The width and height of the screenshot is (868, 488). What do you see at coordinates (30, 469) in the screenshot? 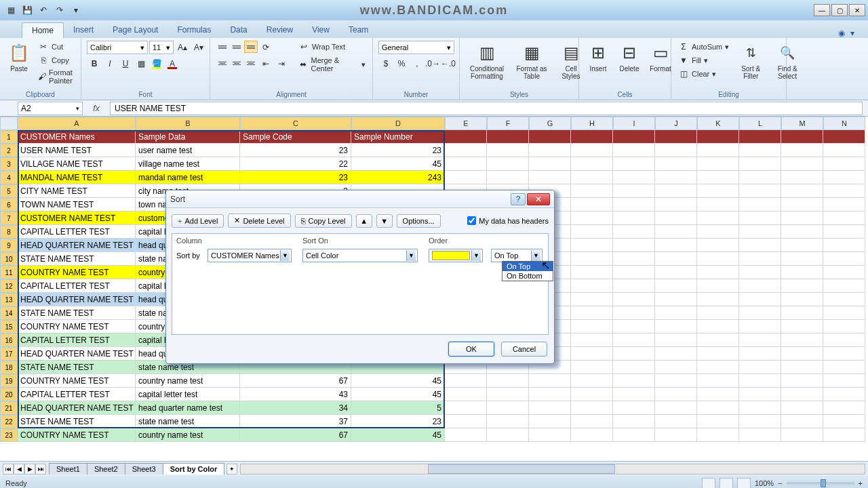
I see `sheet-nav-next: ▶` at bounding box center [30, 469].